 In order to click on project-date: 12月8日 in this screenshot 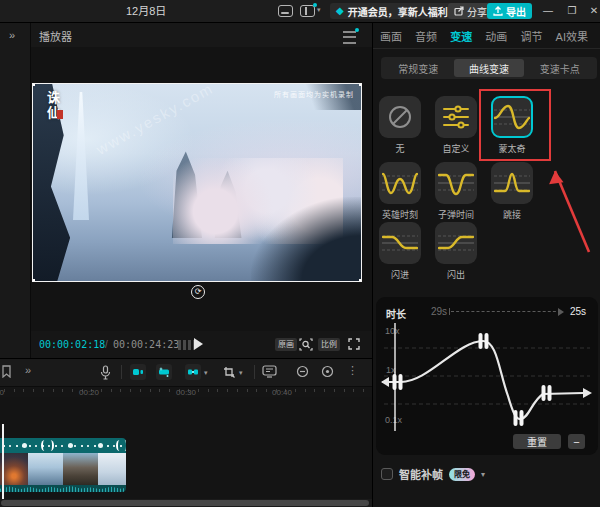, I will do `click(146, 11)`.